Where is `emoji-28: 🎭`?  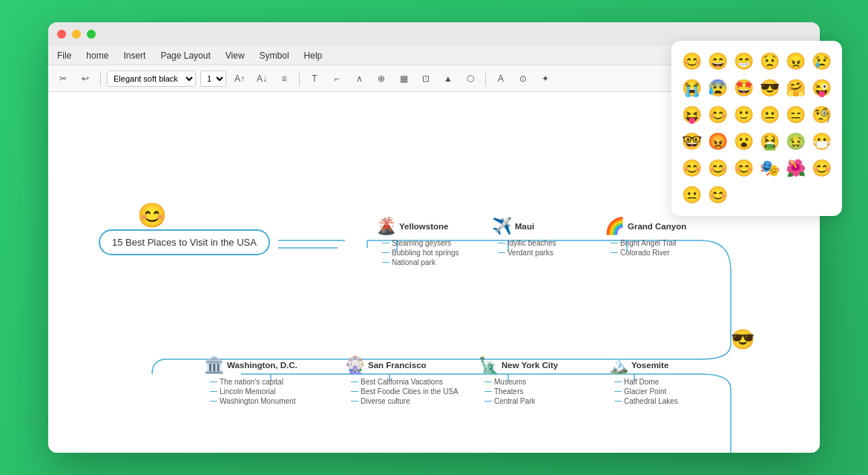
emoji-28: 🎭 is located at coordinates (770, 168).